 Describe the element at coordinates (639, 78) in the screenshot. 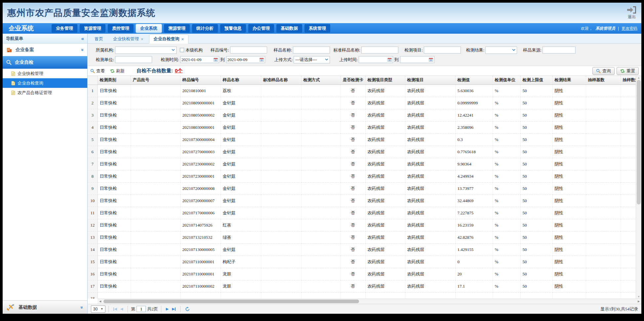

I see `scroll-up-icon: ▲` at that location.